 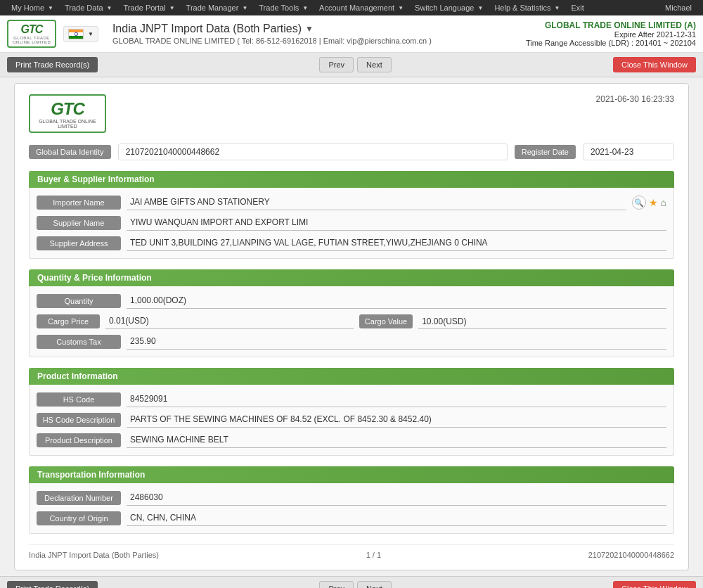 I want to click on nav-account-management: Account Management ▼, so click(x=361, y=8).